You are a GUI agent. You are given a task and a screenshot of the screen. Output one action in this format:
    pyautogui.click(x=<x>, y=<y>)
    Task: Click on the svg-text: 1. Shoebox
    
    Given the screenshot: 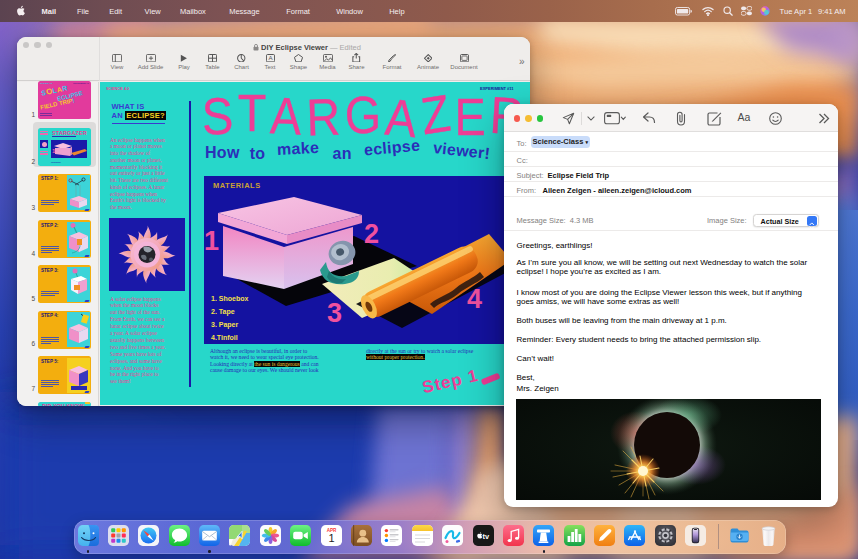 What is the action you would take?
    pyautogui.click(x=230, y=298)
    